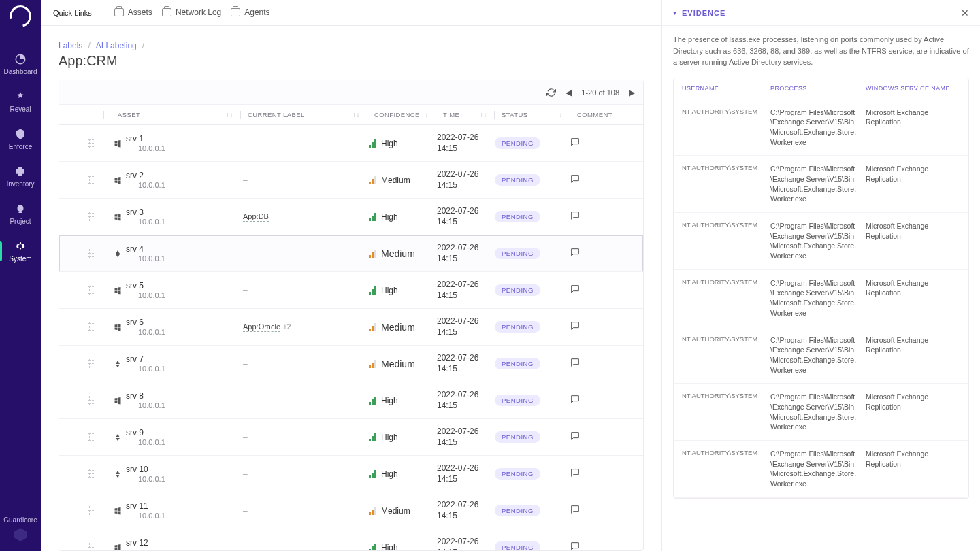 The width and height of the screenshot is (980, 551). What do you see at coordinates (351, 364) in the screenshot?
I see `table-row: srv 710.0.0.1–Medium2022-07-2614:15PENDI…` at bounding box center [351, 364].